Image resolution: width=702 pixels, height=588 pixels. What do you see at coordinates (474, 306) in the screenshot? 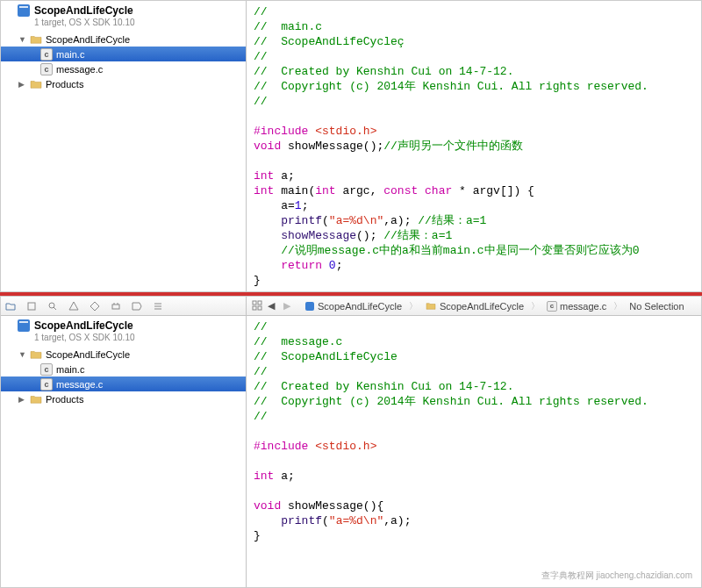
I see `jump-bar-folder: ScopeAndLifeCycle` at bounding box center [474, 306].